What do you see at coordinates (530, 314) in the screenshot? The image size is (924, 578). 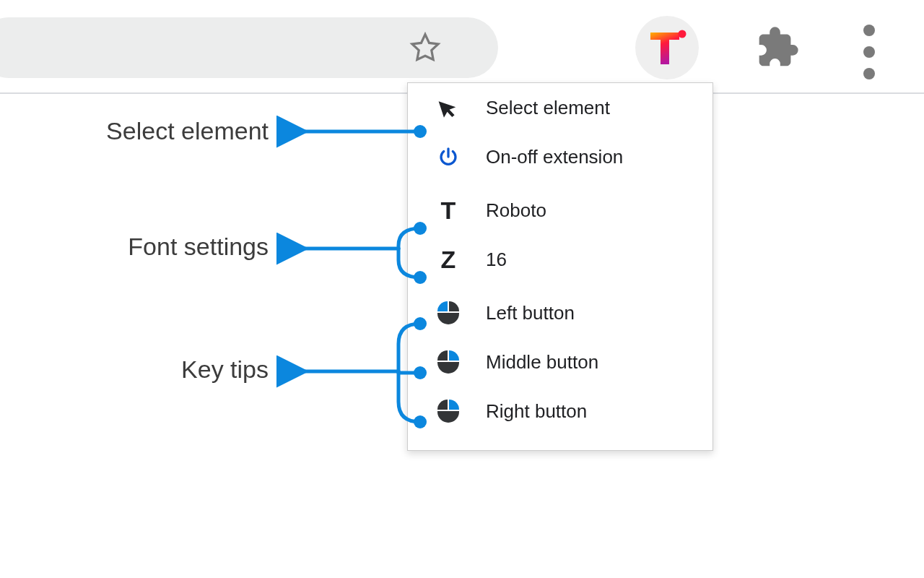 I see `menu-item-label: Left button` at bounding box center [530, 314].